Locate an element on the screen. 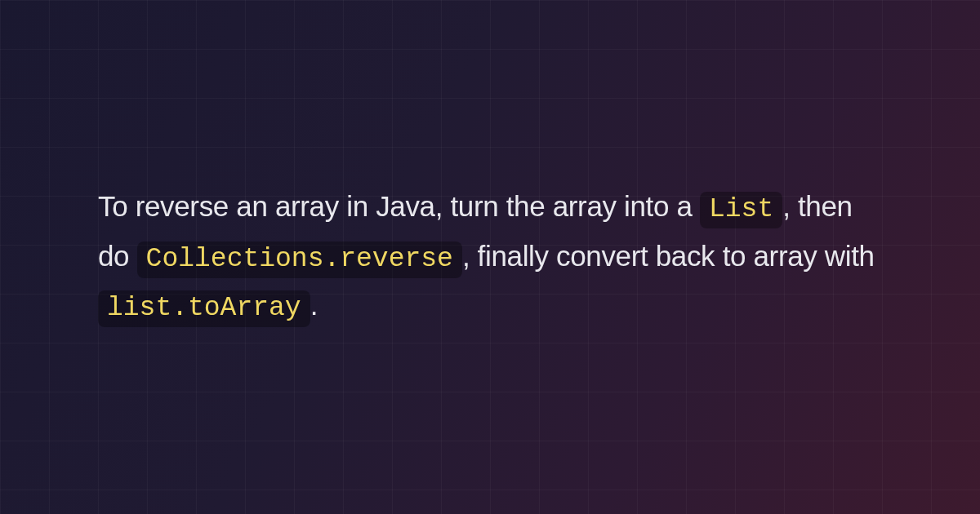  text-segment: . is located at coordinates (314, 305).